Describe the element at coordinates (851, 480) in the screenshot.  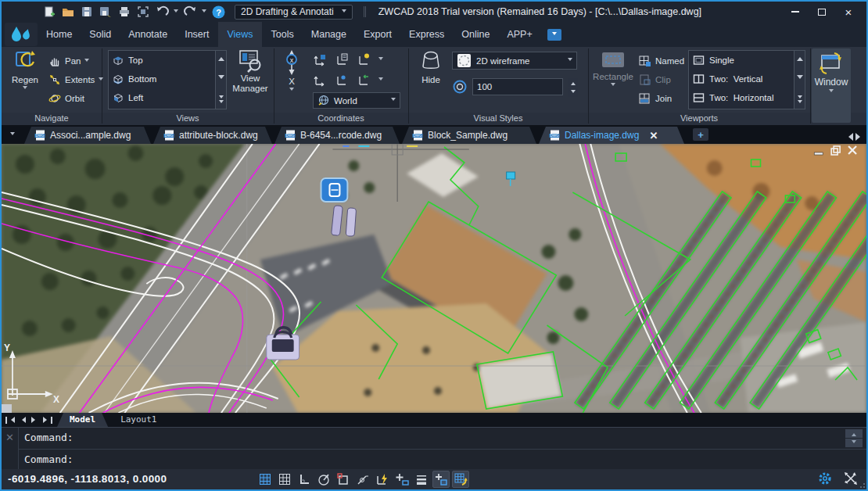
I see `fullscreen-icon` at that location.